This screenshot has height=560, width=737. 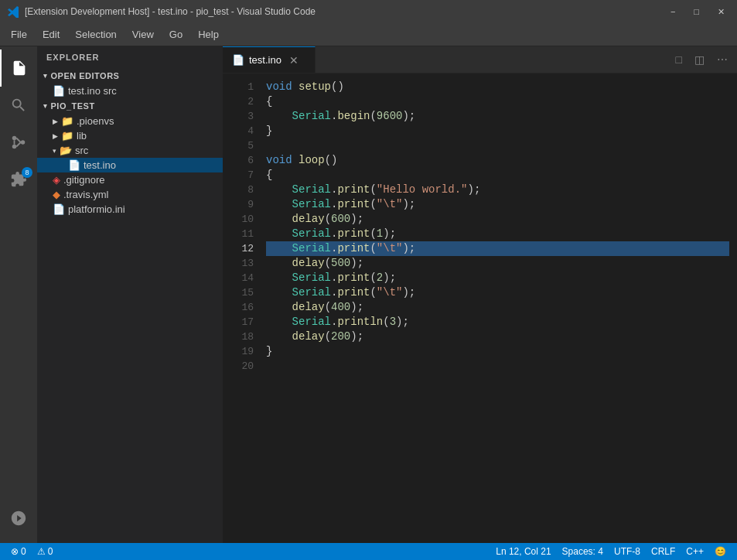 I want to click on code-line-7: {, so click(x=498, y=175).